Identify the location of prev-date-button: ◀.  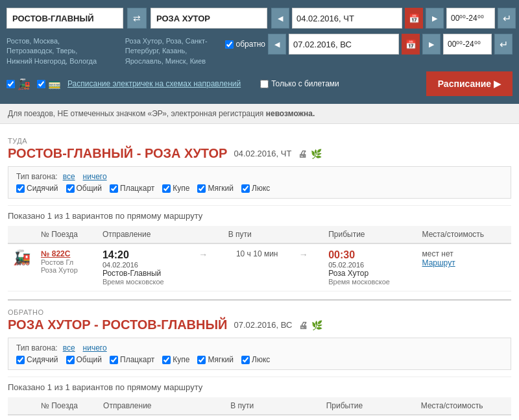
(280, 18).